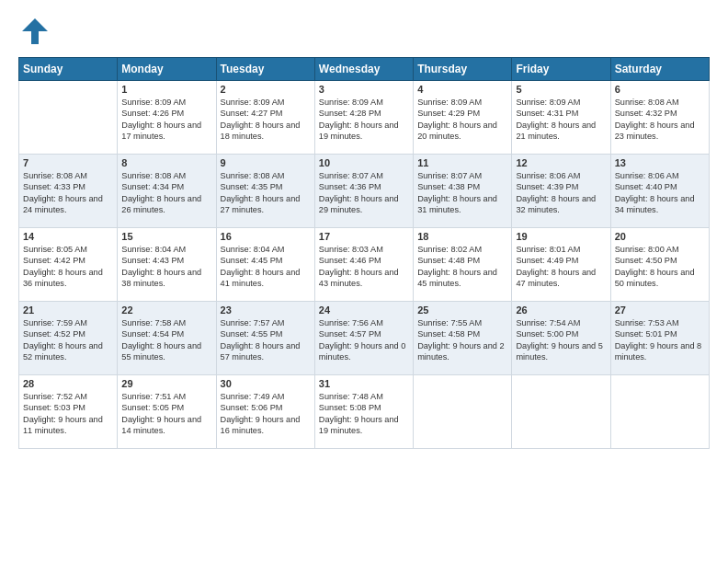  I want to click on cell-content: Sunrise: 7:56 AMSunset: 4:57 PMDaylight:…, so click(364, 340).